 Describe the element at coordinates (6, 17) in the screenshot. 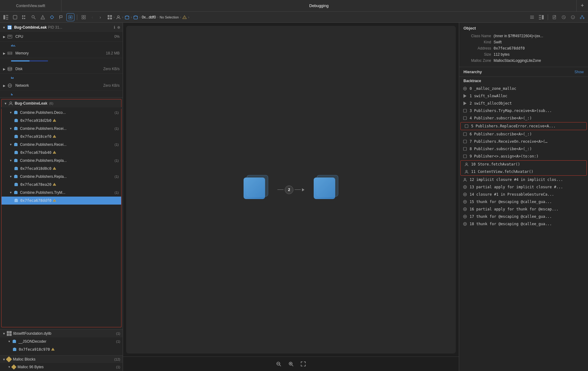

I see `sidebar-toggle-button` at that location.